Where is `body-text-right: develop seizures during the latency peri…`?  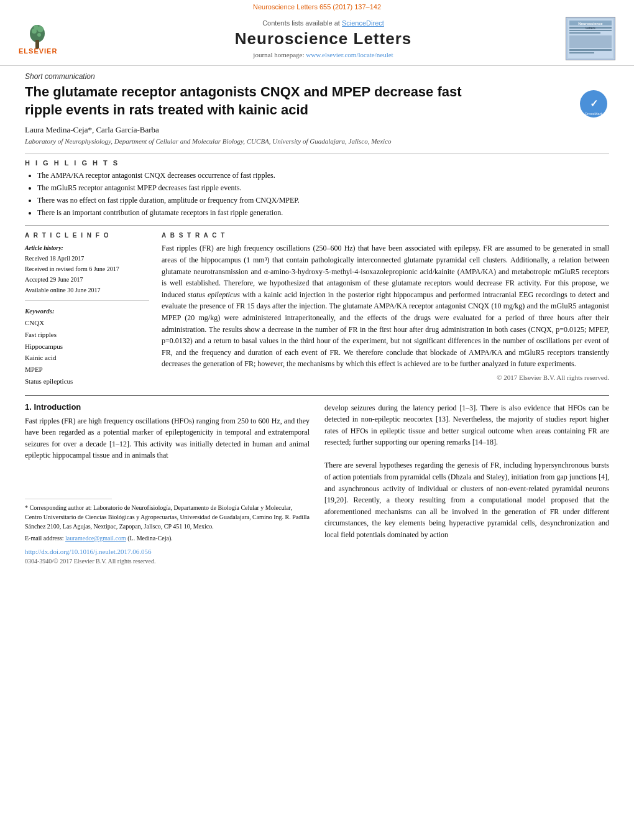
body-text-right: develop seizures during the latency peri… is located at coordinates (467, 471).